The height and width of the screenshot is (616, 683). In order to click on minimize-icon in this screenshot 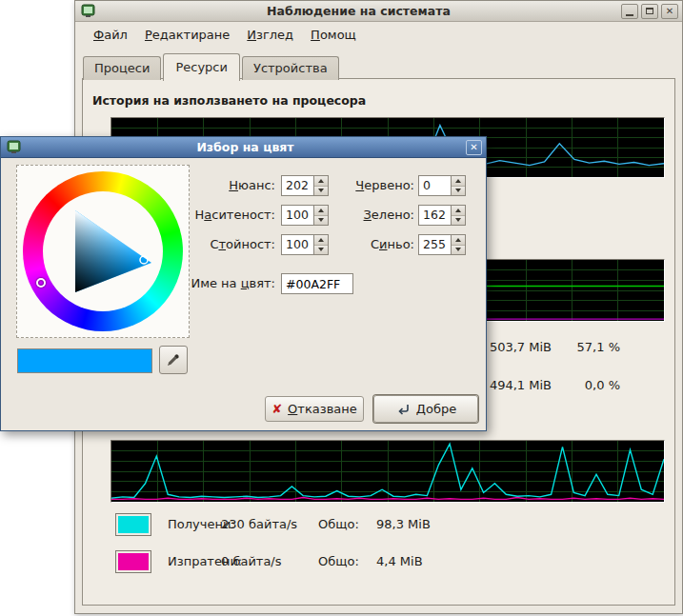, I will do `click(630, 15)`.